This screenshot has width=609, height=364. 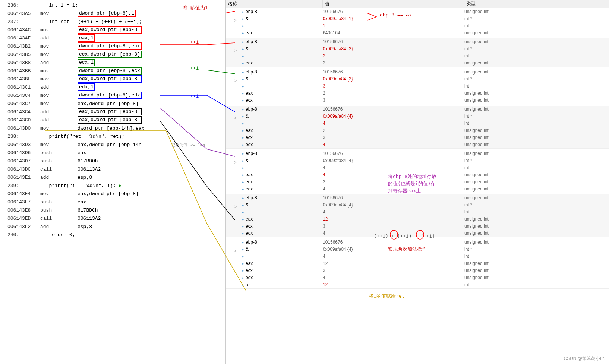 I want to click on addr: 006143AF, so click(x=24, y=38).